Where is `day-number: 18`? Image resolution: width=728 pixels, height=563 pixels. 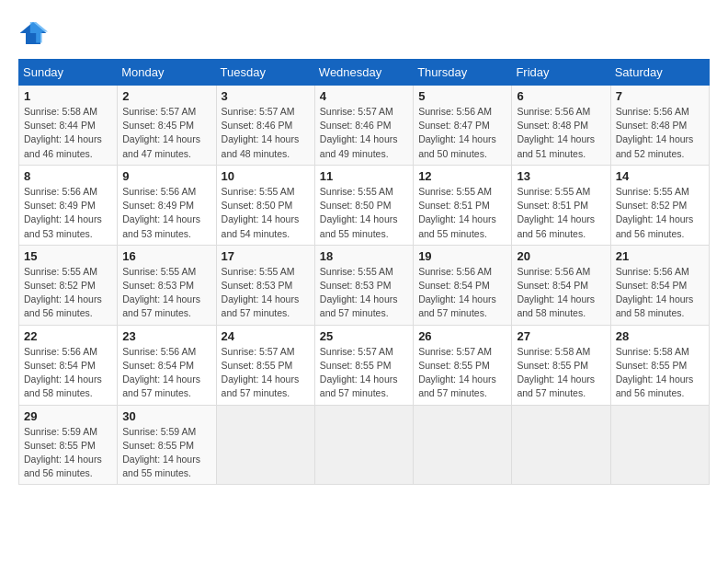 day-number: 18 is located at coordinates (364, 256).